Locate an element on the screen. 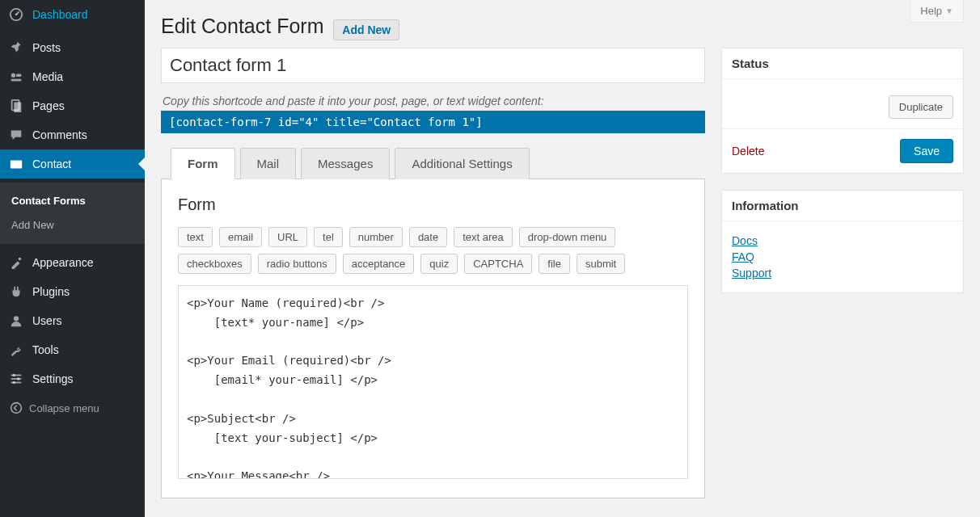 This screenshot has height=517, width=980. sidebar-item-settings: Settings is located at coordinates (73, 379).